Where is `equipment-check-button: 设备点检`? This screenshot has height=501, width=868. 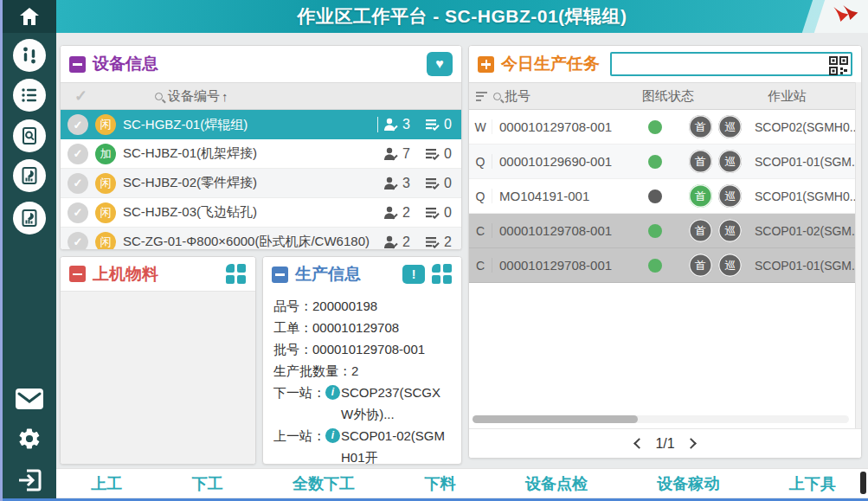 equipment-check-button: 设备点检 is located at coordinates (556, 484).